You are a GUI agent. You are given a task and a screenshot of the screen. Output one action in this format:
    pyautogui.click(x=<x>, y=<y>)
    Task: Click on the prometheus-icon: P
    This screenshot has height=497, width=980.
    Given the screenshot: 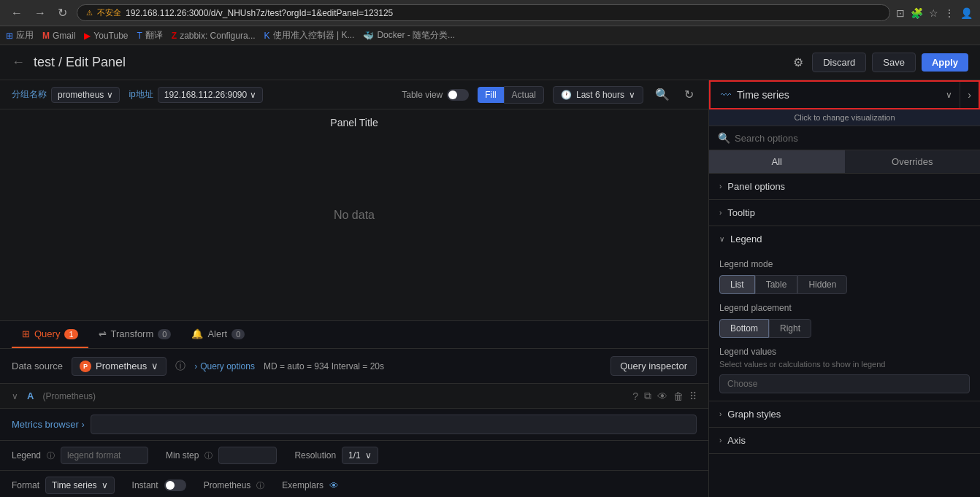 What is the action you would take?
    pyautogui.click(x=85, y=366)
    